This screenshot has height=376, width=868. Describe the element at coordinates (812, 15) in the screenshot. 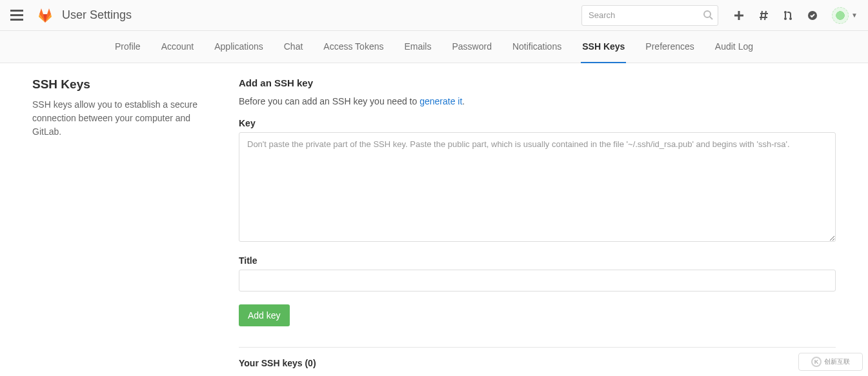

I see `todos-icon` at that location.